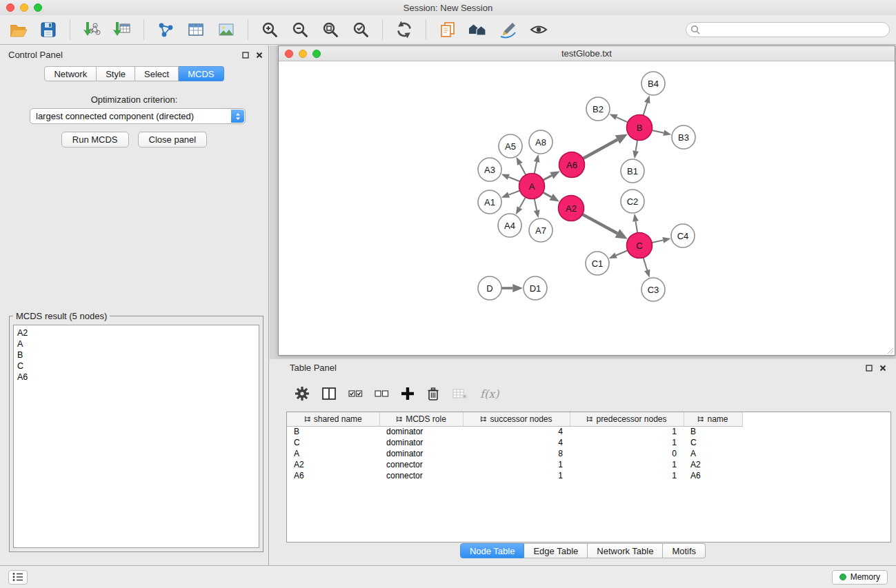 The height and width of the screenshot is (588, 896). What do you see at coordinates (637, 227) in the screenshot?
I see `graph-edge-C-C2` at bounding box center [637, 227].